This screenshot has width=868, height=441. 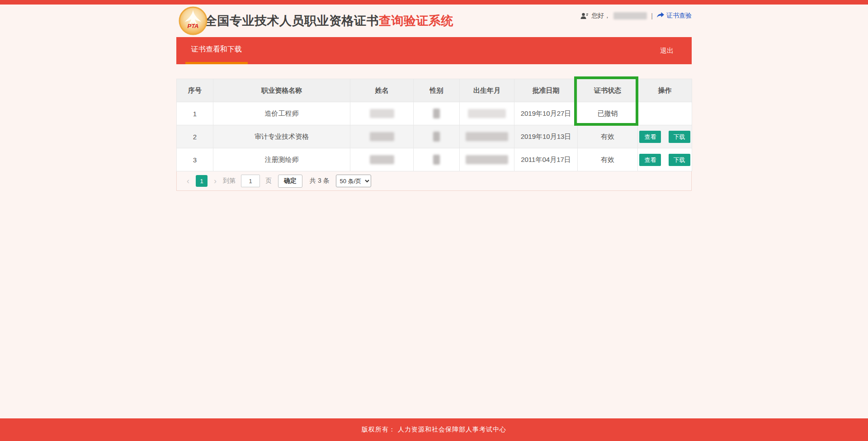 I want to click on cell-qualification: 造价工程师, so click(x=282, y=114).